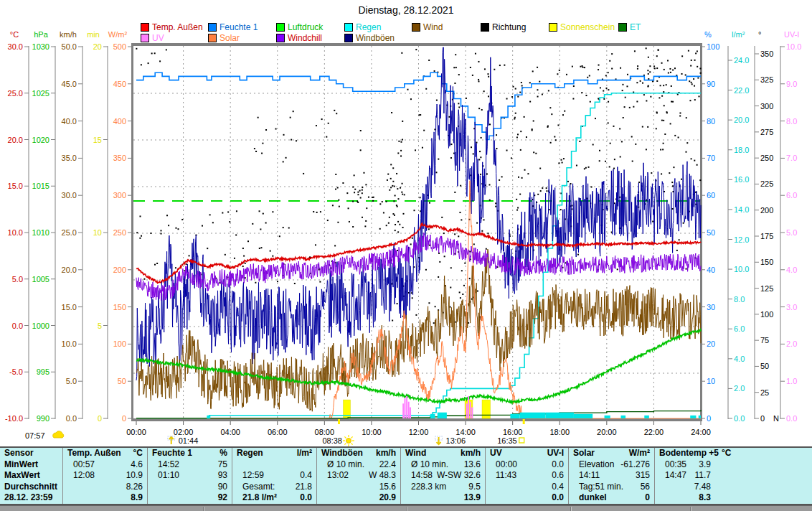 This screenshot has width=812, height=511. Describe the element at coordinates (121, 476) in the screenshot. I see `table-cell-value: 10.9` at that location.